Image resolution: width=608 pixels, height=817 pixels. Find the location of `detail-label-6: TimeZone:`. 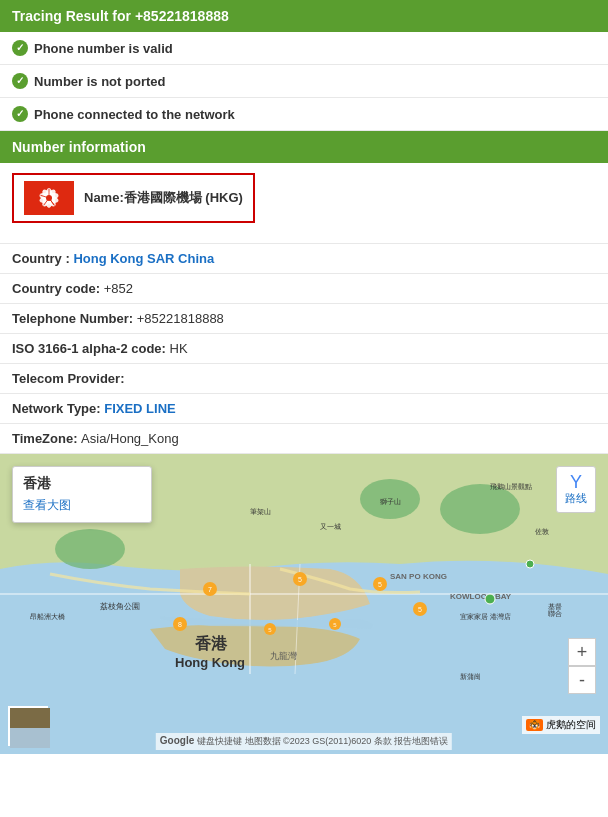

detail-label-6: TimeZone: is located at coordinates (46, 438).